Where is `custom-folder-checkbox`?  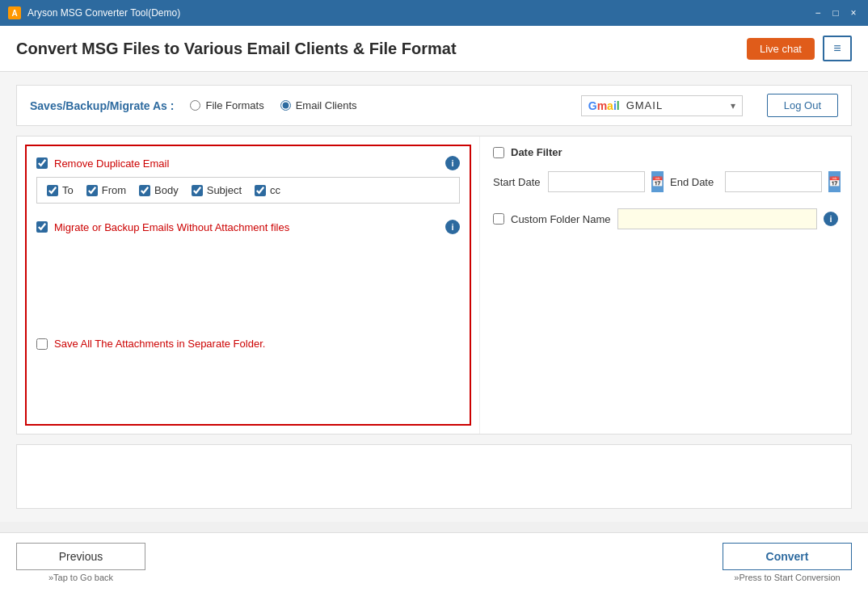
custom-folder-checkbox is located at coordinates (499, 219).